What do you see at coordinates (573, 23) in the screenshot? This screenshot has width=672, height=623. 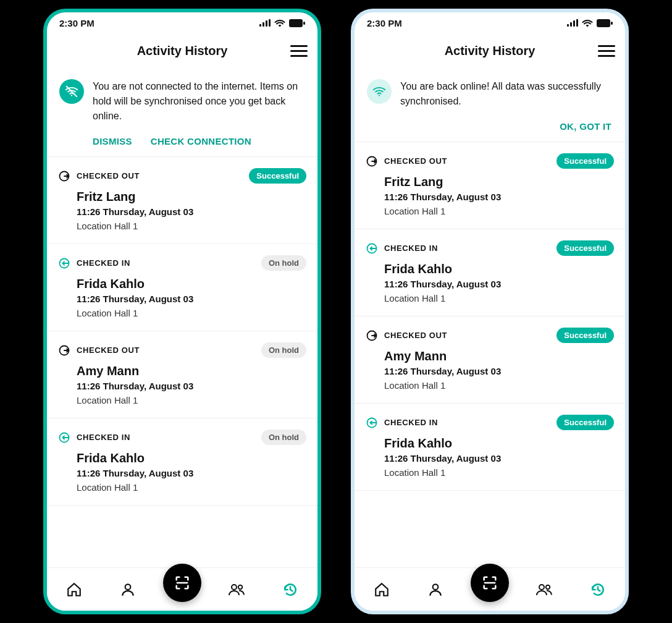 I see `cellular-icon` at bounding box center [573, 23].